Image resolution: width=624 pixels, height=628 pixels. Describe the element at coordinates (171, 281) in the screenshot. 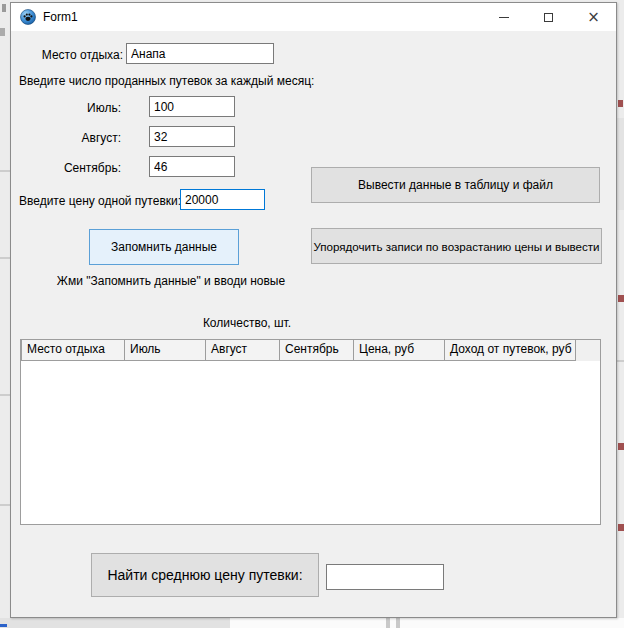

I see `save-hint: Жми "Запомнить данные" и вводи новые` at that location.